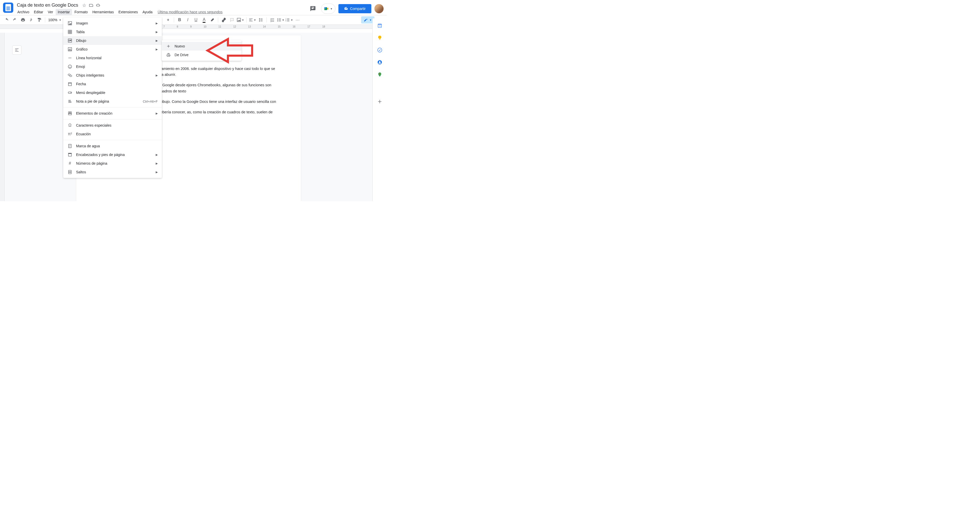 This screenshot has width=980, height=510. What do you see at coordinates (81, 84) in the screenshot?
I see `menu-label: Fecha` at bounding box center [81, 84].